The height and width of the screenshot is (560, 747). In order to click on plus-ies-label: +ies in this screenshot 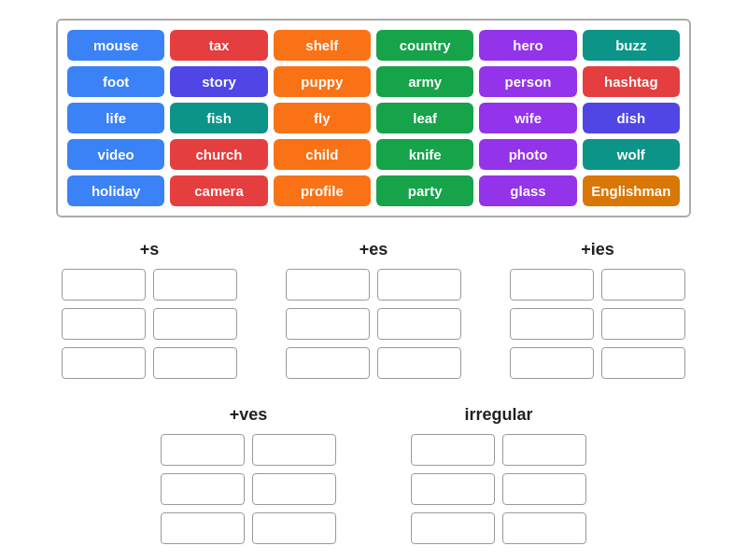, I will do `click(598, 250)`.